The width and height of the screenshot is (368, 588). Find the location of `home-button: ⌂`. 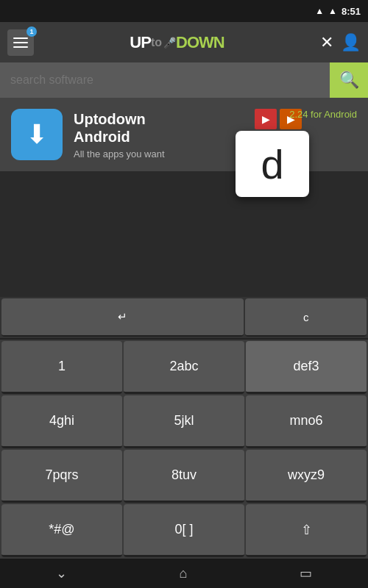

home-button: ⌂ is located at coordinates (184, 573).